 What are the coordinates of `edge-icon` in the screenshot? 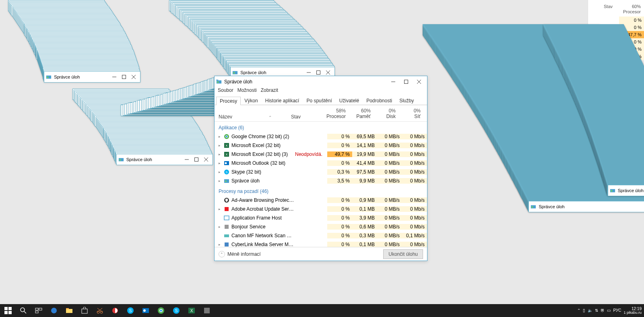 It's located at (54, 311).